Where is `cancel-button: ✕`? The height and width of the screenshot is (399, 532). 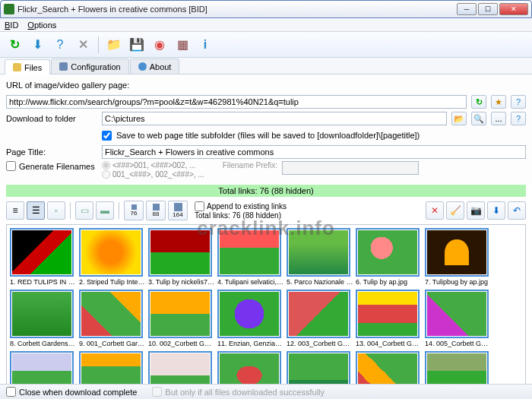
cancel-button: ✕ is located at coordinates (83, 45).